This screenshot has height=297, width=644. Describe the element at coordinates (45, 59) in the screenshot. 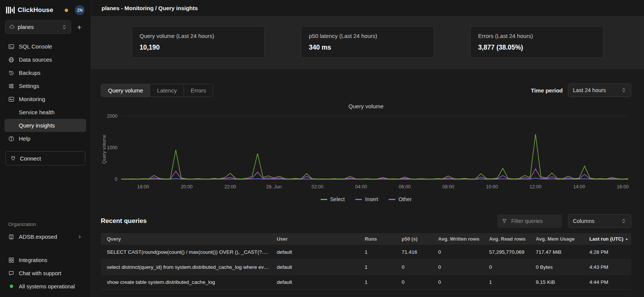

I see `sidebar-item-data-sources: Data sources` at that location.